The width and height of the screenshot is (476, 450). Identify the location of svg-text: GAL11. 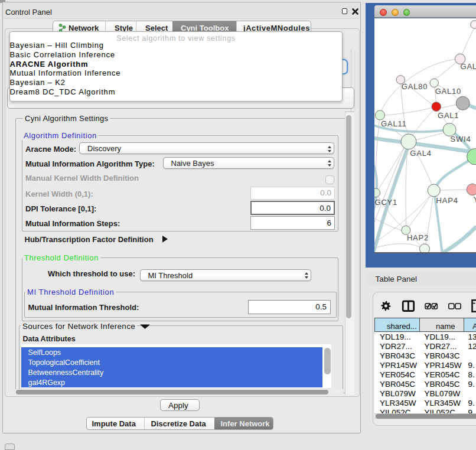
(393, 123).